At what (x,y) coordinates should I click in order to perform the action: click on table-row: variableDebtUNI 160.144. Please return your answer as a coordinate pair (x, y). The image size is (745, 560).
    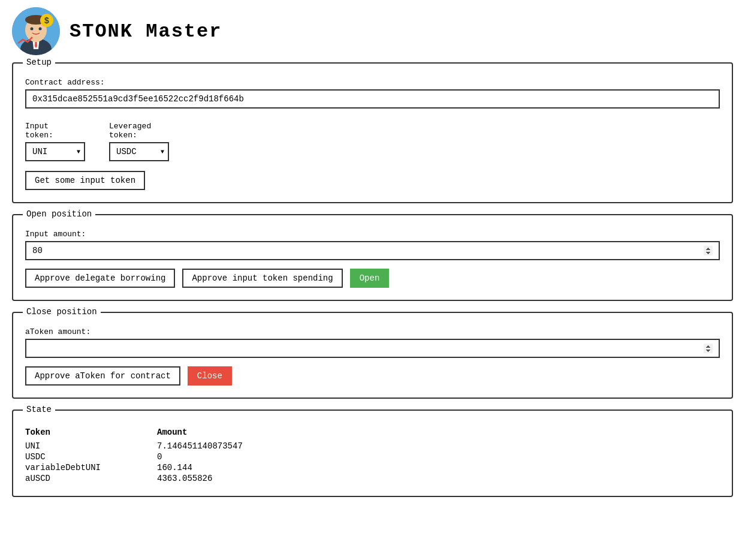
    Looking at the image, I should click on (373, 468).